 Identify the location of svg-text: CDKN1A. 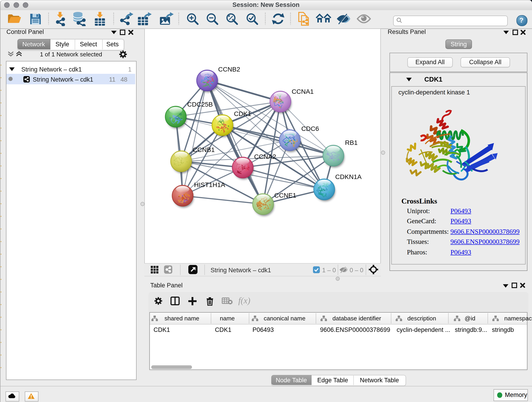
(348, 177).